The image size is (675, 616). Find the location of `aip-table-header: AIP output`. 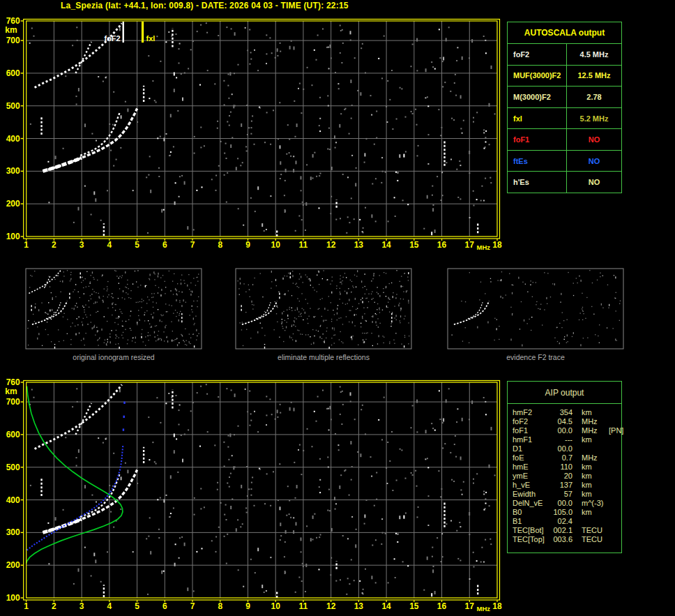

aip-table-header: AIP output is located at coordinates (565, 393).